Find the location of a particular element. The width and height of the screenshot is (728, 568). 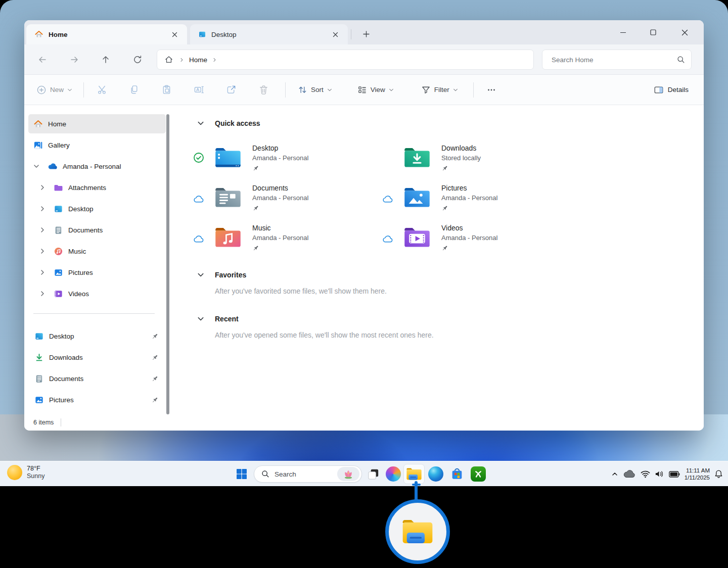

close-button is located at coordinates (685, 32).